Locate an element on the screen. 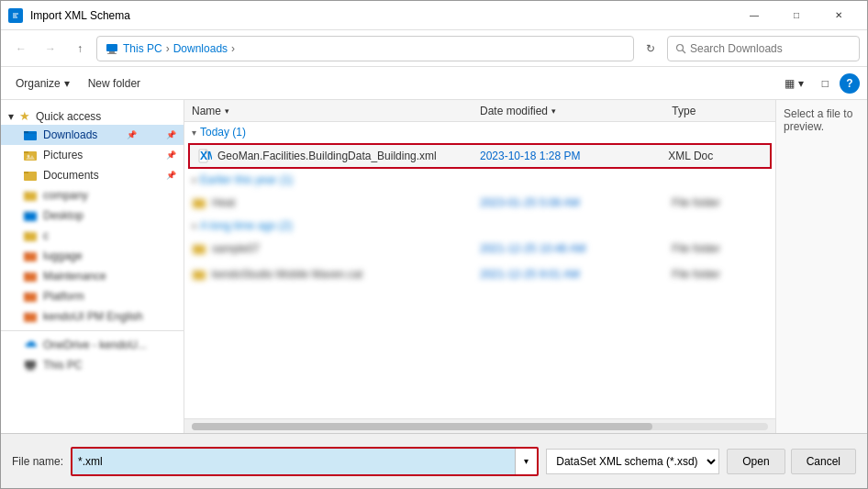  sidebar-label-documents: Documents is located at coordinates (72, 175).